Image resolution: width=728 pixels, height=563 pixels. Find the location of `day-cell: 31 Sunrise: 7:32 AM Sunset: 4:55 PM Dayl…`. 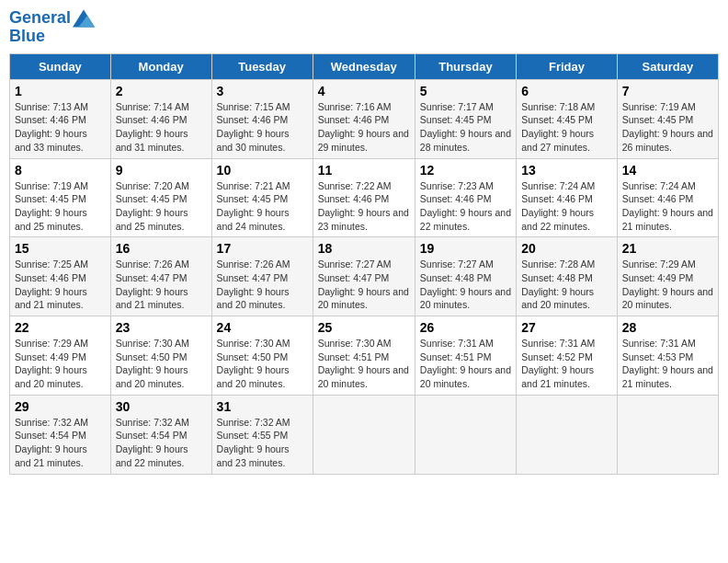

day-cell: 31 Sunrise: 7:32 AM Sunset: 4:55 PM Dayl… is located at coordinates (262, 434).